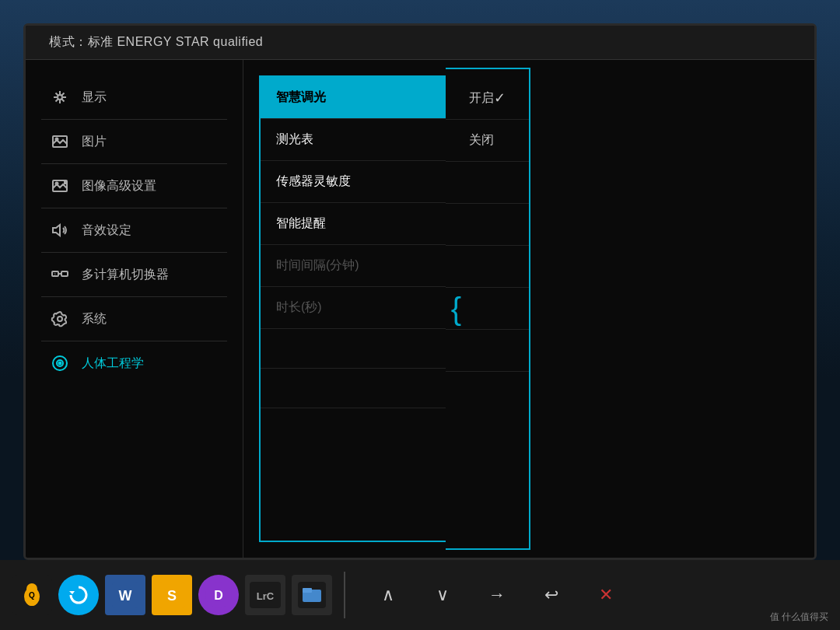 The width and height of the screenshot is (840, 630). What do you see at coordinates (499, 98) in the screenshot?
I see `check-smart-dim: ✓` at bounding box center [499, 98].